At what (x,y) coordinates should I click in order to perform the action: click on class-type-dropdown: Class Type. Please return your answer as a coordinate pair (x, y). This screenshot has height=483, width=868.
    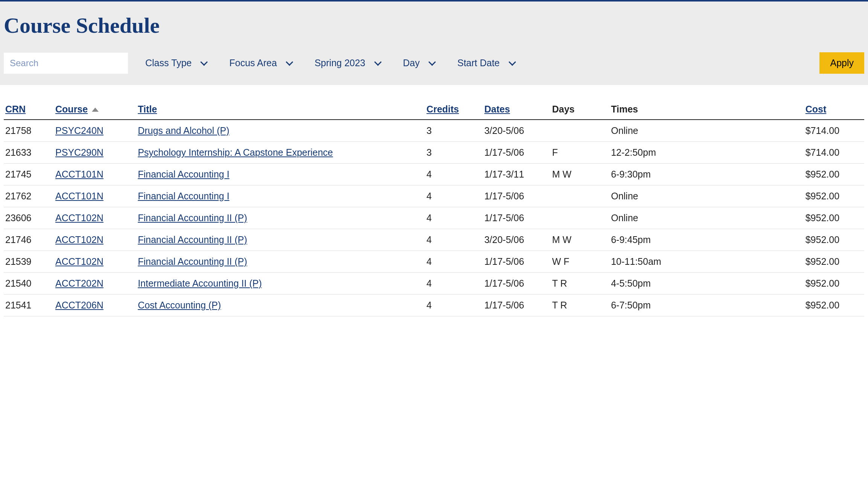
    Looking at the image, I should click on (176, 63).